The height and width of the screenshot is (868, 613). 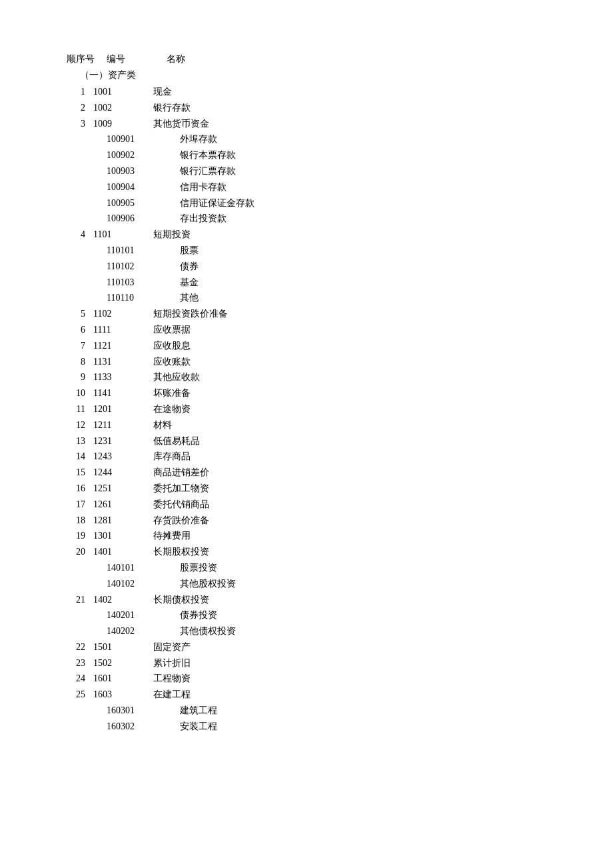 What do you see at coordinates (80, 536) in the screenshot?
I see `row-seq: 19` at bounding box center [80, 536].